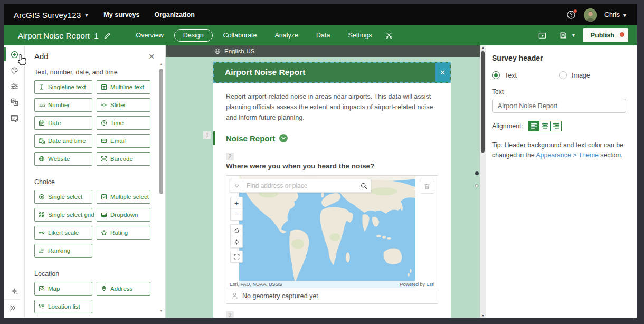 This screenshot has width=644, height=324. I want to click on align-left-button, so click(534, 126).